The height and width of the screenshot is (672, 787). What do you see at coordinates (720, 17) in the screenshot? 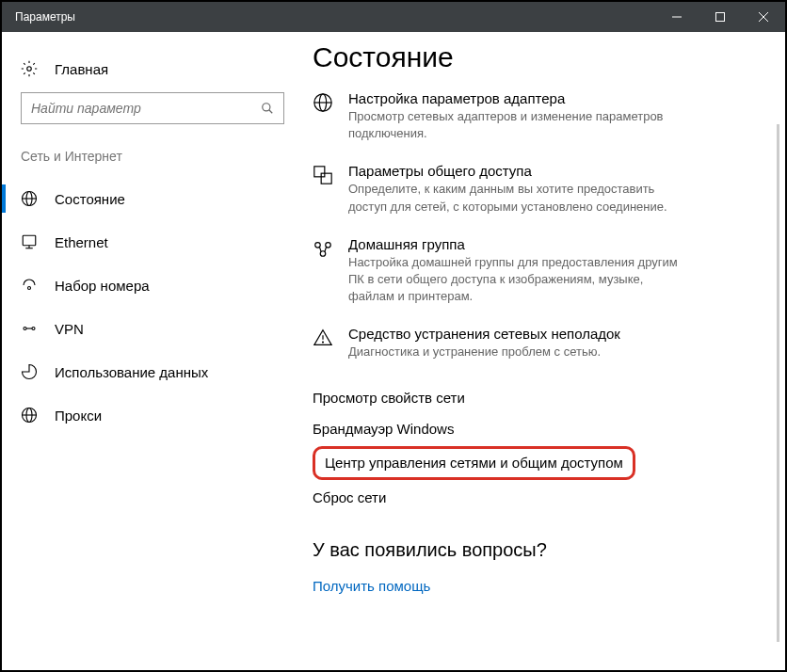
I see `window-controls` at bounding box center [720, 17].